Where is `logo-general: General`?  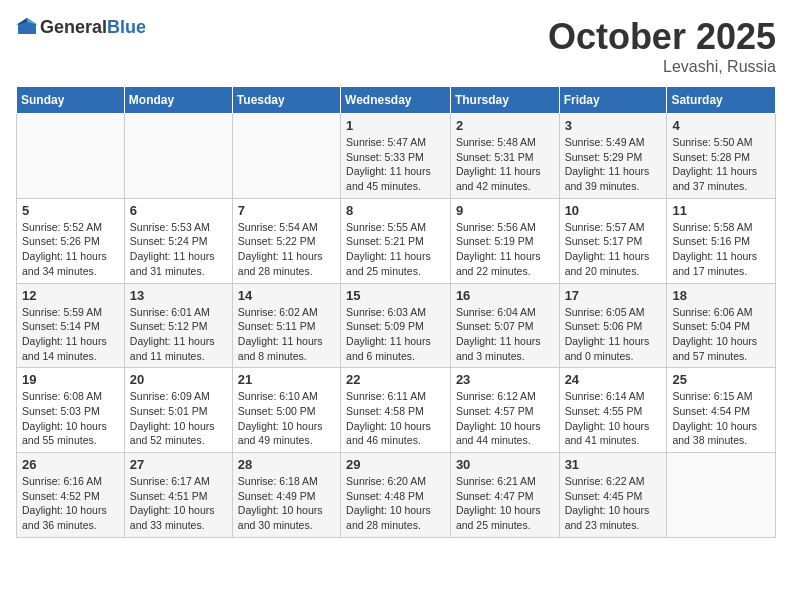
logo-general: General is located at coordinates (74, 27).